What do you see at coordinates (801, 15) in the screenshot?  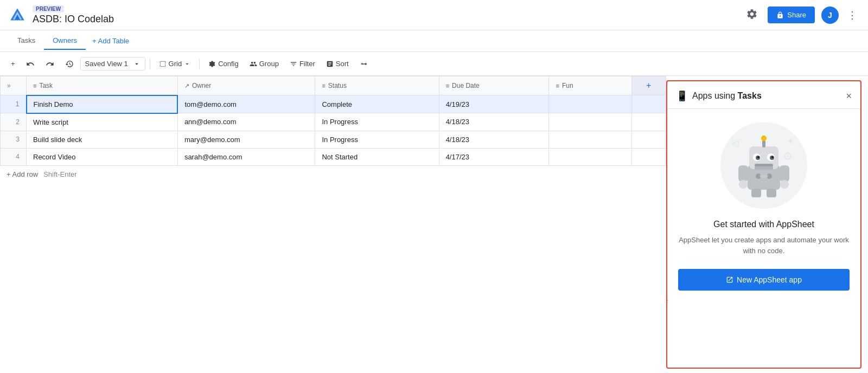 I see `top-right-actions: Share J ⋮` at bounding box center [801, 15].